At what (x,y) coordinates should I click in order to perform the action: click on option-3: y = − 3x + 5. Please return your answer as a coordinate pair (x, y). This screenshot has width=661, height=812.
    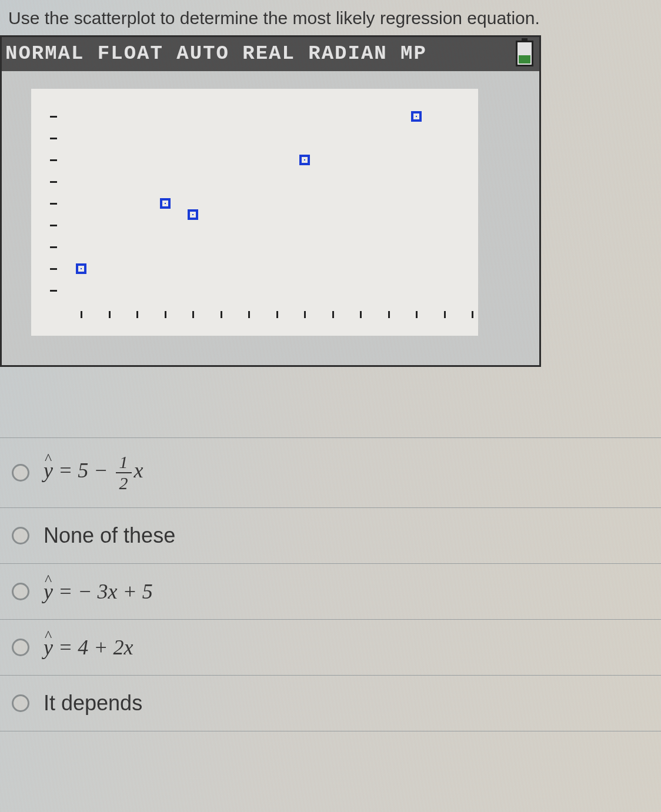
    Looking at the image, I should click on (330, 592).